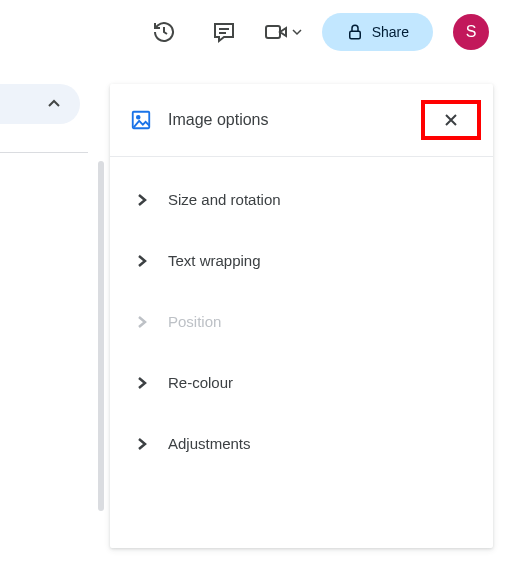  I want to click on lock-icon, so click(355, 32).